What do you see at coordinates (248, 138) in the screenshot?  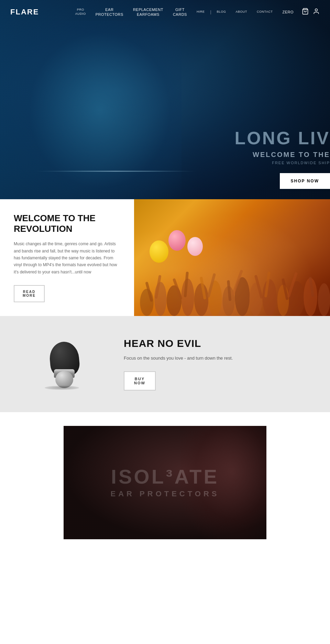 I see `hero-headline: LONG LIV` at bounding box center [248, 138].